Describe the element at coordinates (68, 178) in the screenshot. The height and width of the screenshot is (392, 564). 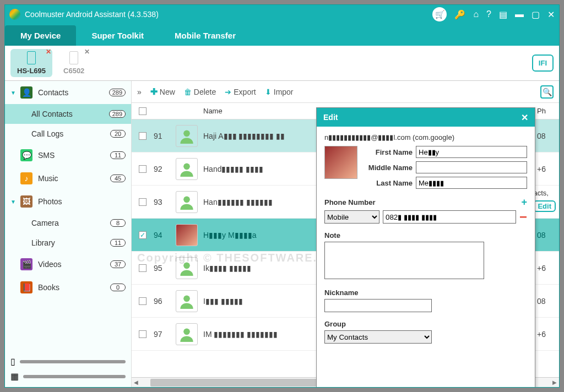
I see `sidebar-item-music: ♪ Music 45` at that location.